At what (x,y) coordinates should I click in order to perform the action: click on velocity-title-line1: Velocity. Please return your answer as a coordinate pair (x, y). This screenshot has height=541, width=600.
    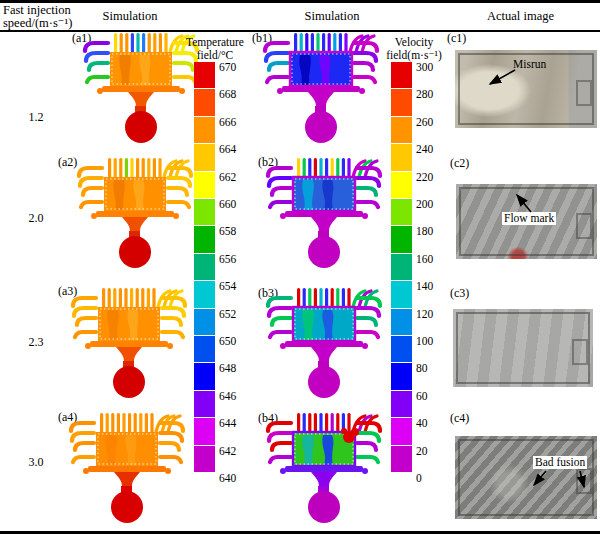
    Looking at the image, I should click on (414, 42).